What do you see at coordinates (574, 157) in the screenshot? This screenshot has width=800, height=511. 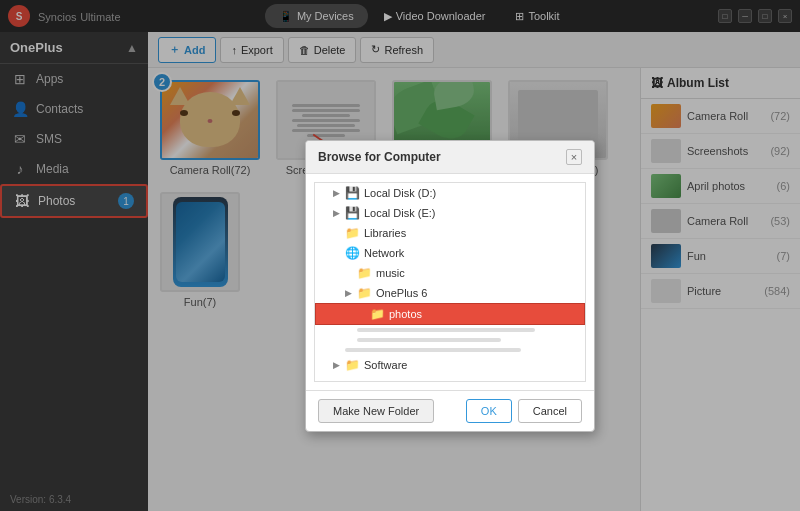 I see `dialog-close-button: ×` at bounding box center [574, 157].